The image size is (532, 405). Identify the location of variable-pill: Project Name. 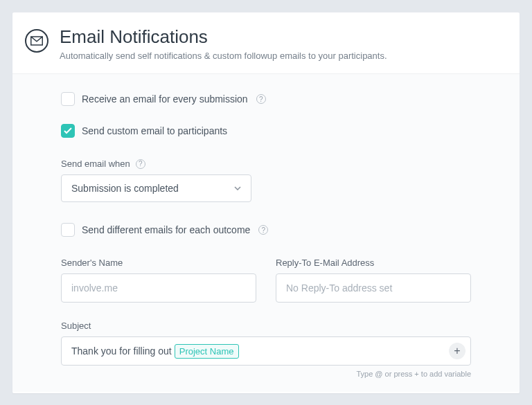
(206, 352).